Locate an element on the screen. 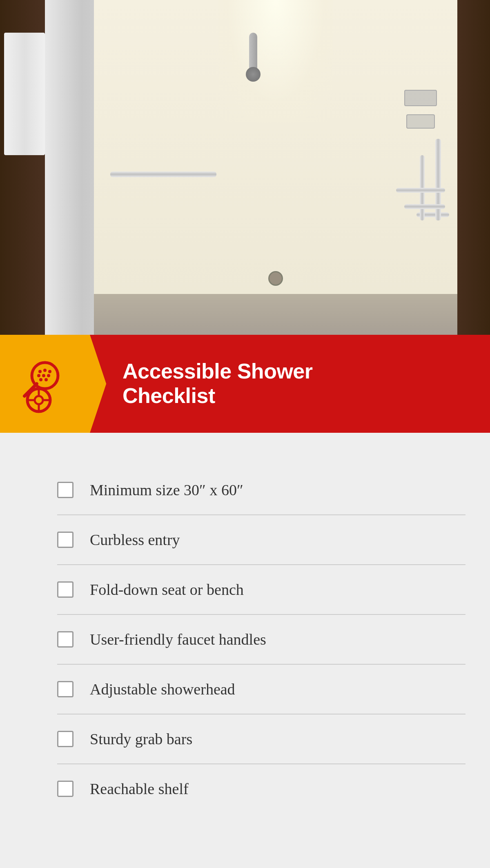  checkbox-item-shelf is located at coordinates (65, 789).